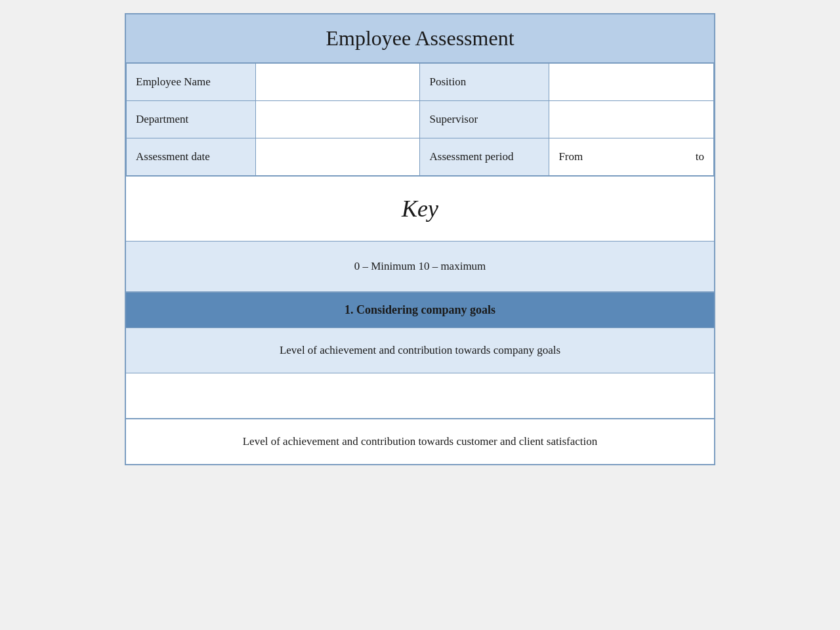  I want to click on section-1-value-area, so click(420, 396).